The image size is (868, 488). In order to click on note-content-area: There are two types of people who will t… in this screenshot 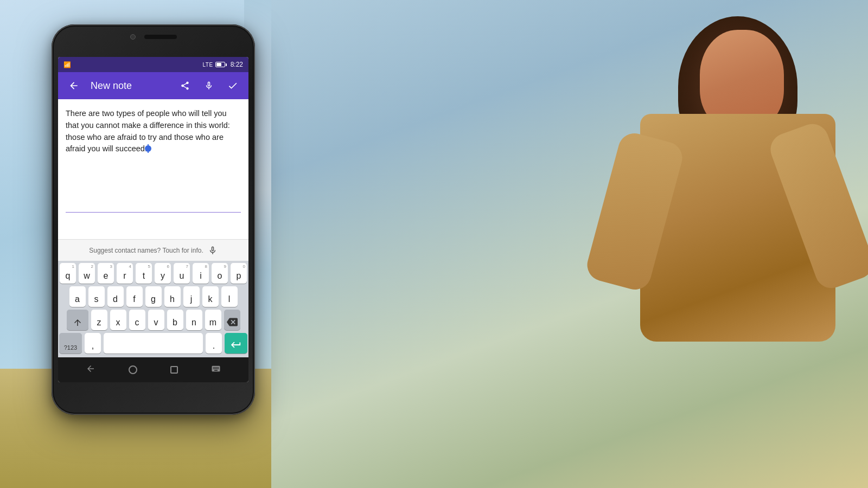, I will do `click(153, 153)`.